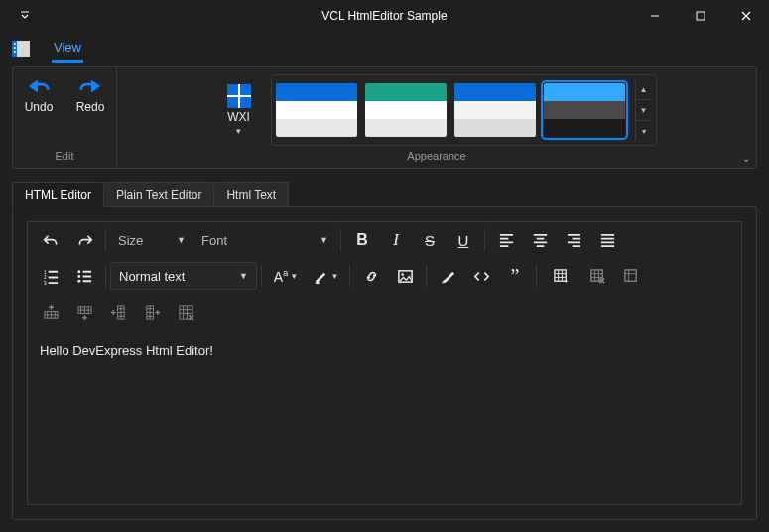  I want to click on underline-button: U, so click(463, 240).